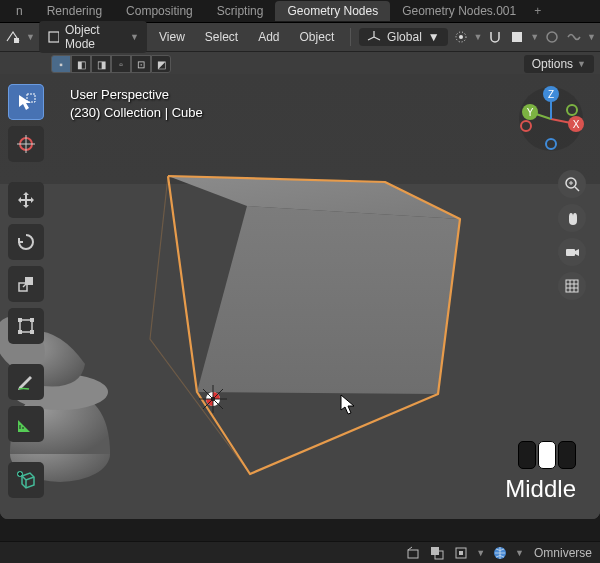 This screenshot has height=563, width=600. I want to click on object-mode-icon, so click(53, 37).